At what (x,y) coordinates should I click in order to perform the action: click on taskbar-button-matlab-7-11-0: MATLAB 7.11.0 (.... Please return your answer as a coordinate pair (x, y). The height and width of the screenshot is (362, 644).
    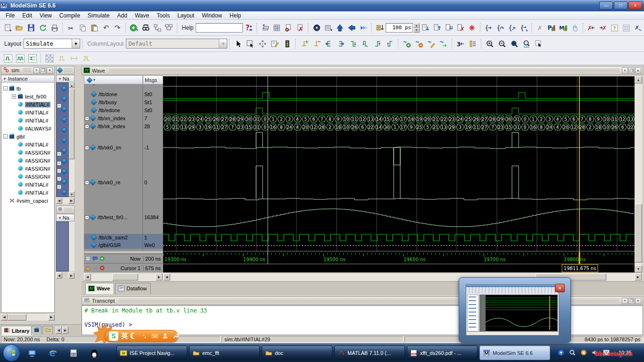
    Looking at the image, I should click on (370, 353).